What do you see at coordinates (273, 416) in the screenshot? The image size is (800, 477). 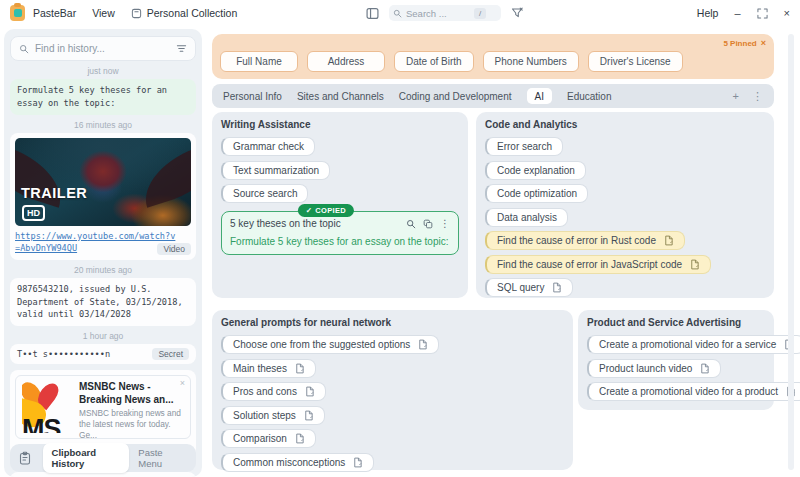 I see `clip-solution-steps: Solution steps` at bounding box center [273, 416].